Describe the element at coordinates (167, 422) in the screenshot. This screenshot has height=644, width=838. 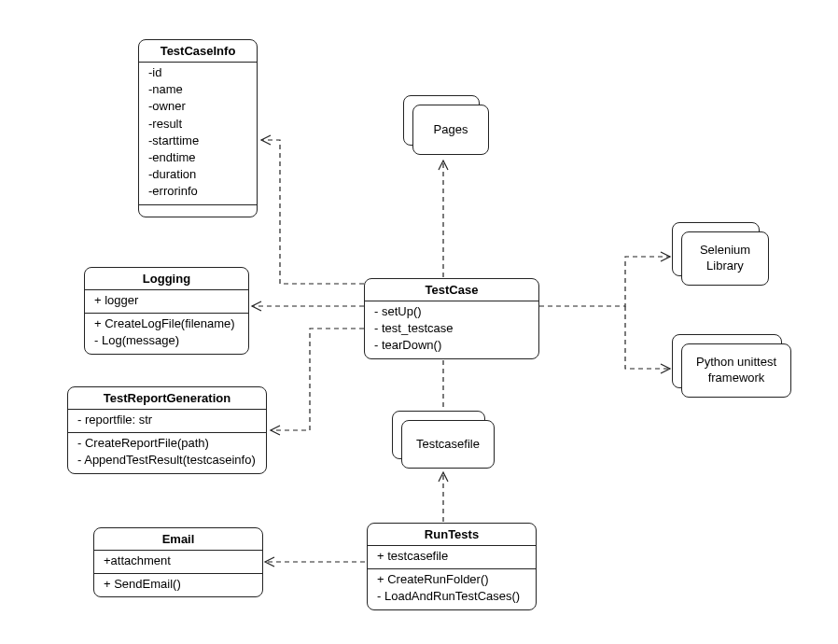
I see `attrs: - reportfile: str` at that location.